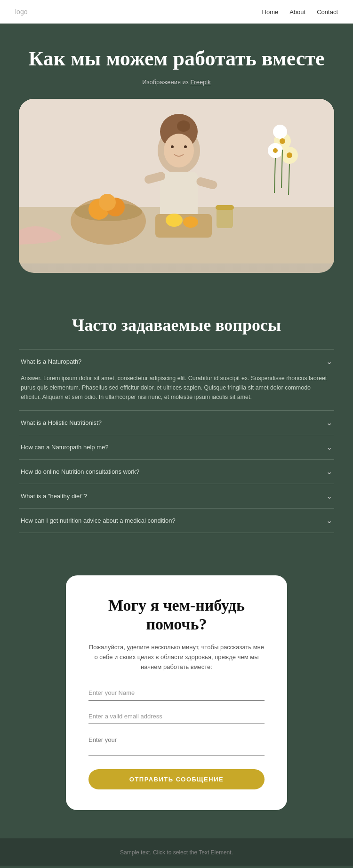  I want to click on faq-question-4: How do online Nutrition consultations wo…, so click(80, 471).